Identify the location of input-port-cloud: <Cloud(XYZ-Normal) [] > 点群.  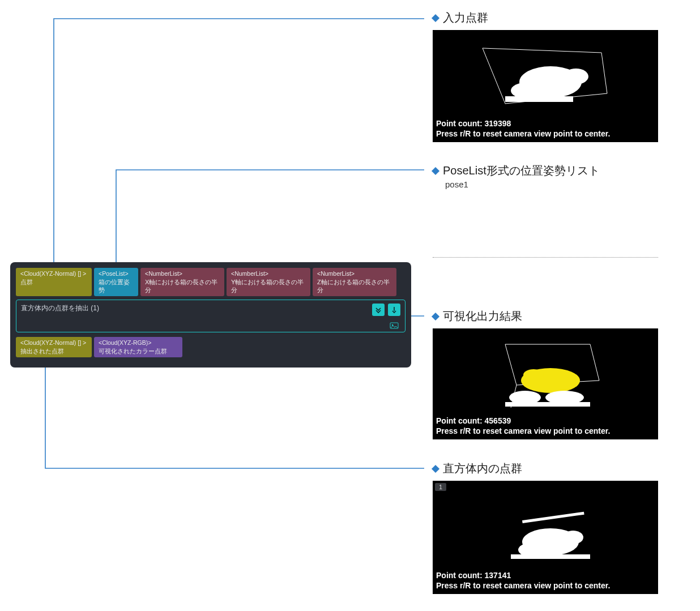
(54, 282).